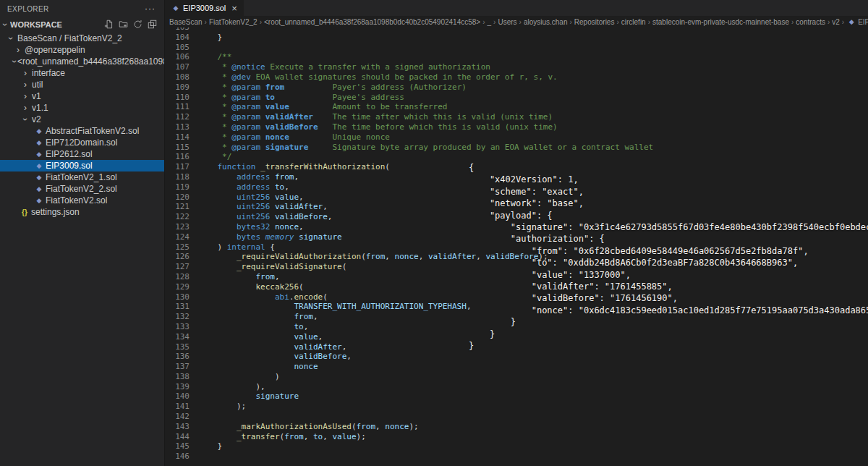 This screenshot has height=466, width=868. What do you see at coordinates (516, 148) in the screenshot?
I see `code-line: 115 * @param signature Signature byte ar…` at bounding box center [516, 148].